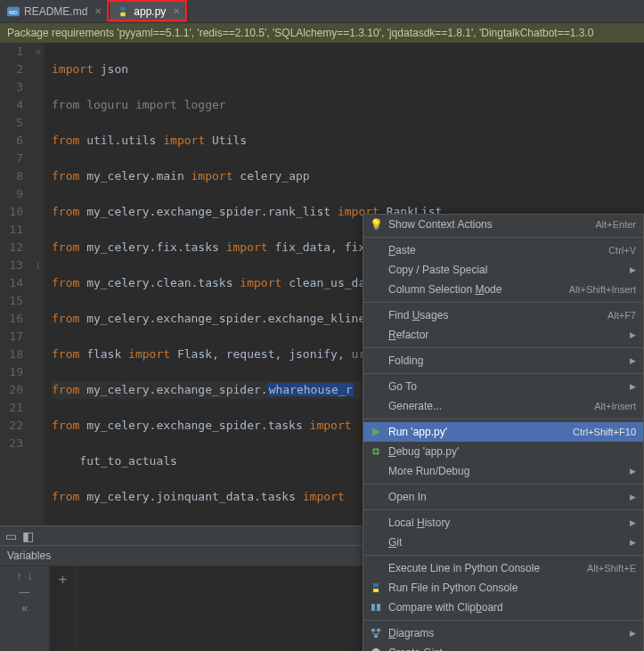 Image resolution: width=644 pixels, height=651 pixels. Describe the element at coordinates (503, 647) in the screenshot. I see `menu-create-gist: Create Gist...` at that location.